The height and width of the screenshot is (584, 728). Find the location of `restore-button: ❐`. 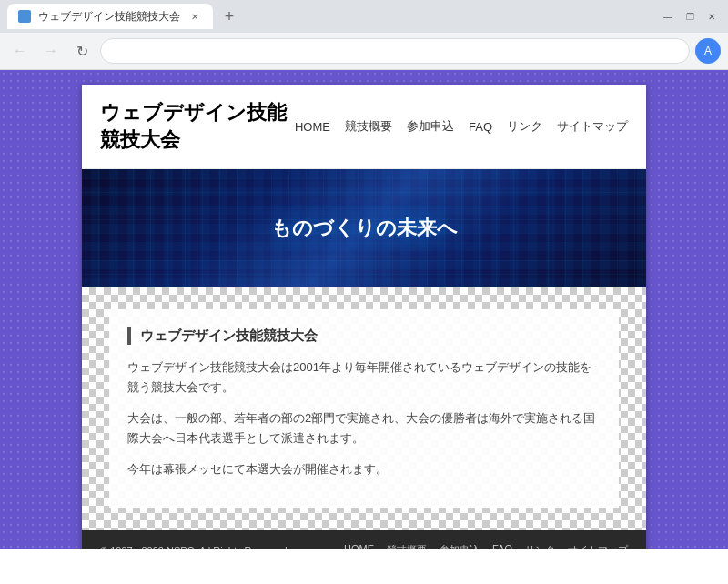

restore-button: ❐ is located at coordinates (690, 16).